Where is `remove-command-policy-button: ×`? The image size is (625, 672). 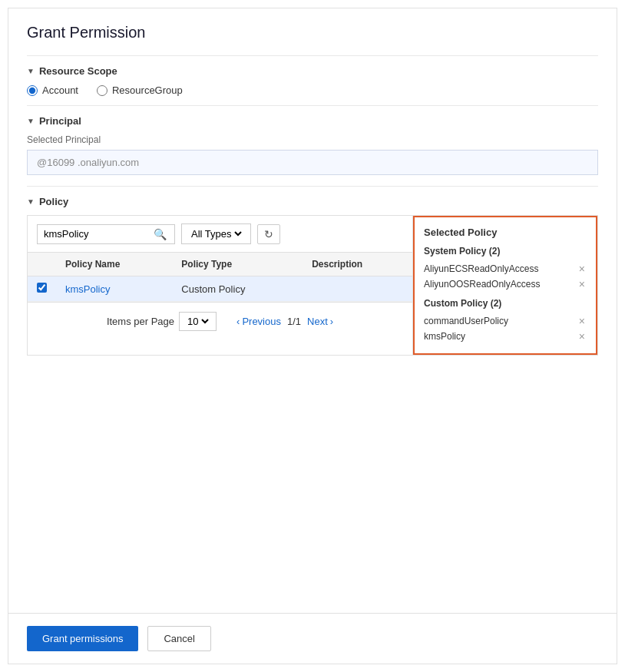 remove-command-policy-button: × is located at coordinates (582, 321).